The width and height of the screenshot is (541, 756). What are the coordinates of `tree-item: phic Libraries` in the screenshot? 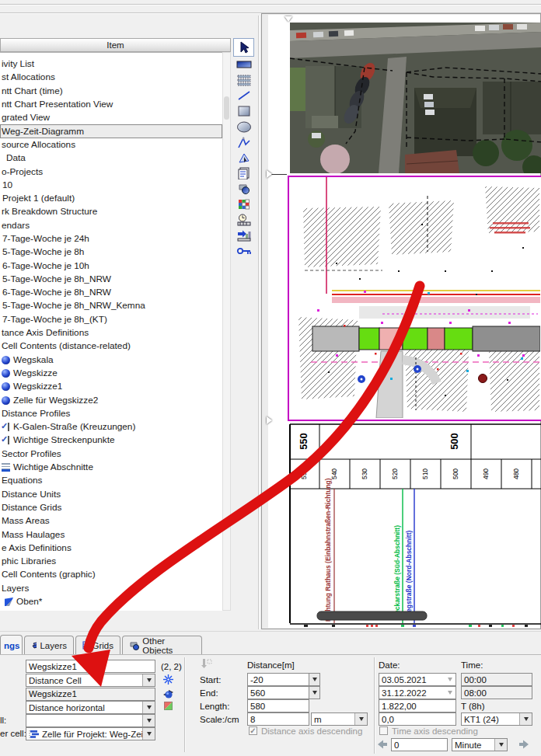 It's located at (111, 561).